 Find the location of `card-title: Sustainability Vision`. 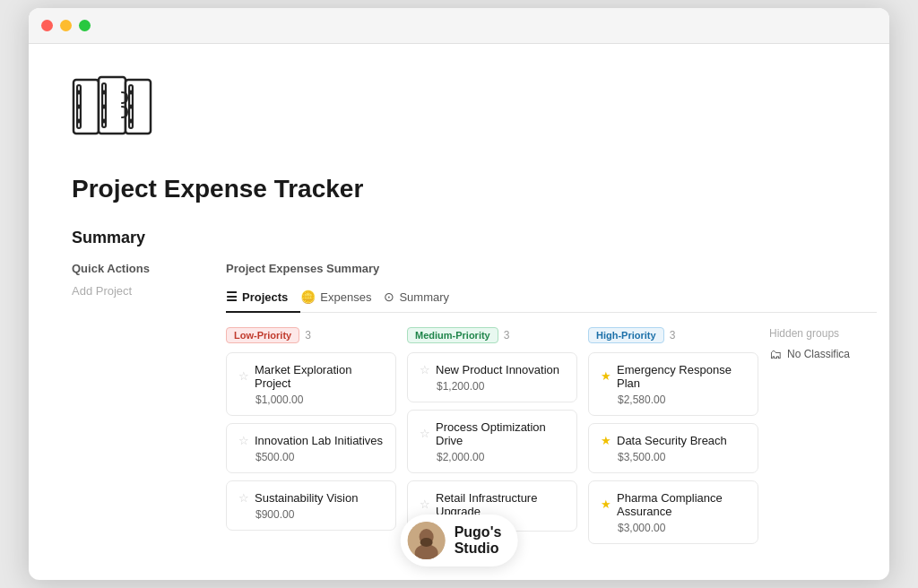

card-title: Sustainability Vision is located at coordinates (307, 498).